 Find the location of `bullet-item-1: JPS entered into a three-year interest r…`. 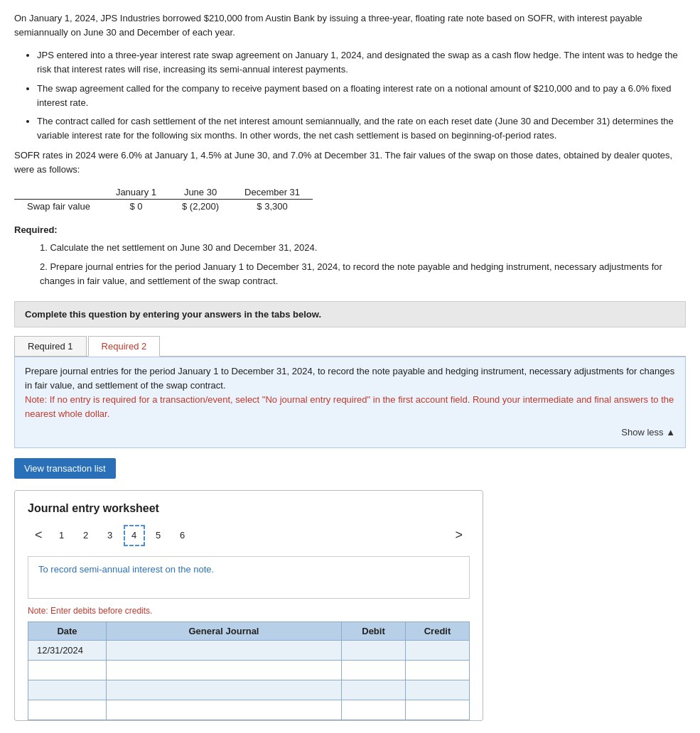

bullet-item-1: JPS entered into a three-year interest r… is located at coordinates (361, 63).